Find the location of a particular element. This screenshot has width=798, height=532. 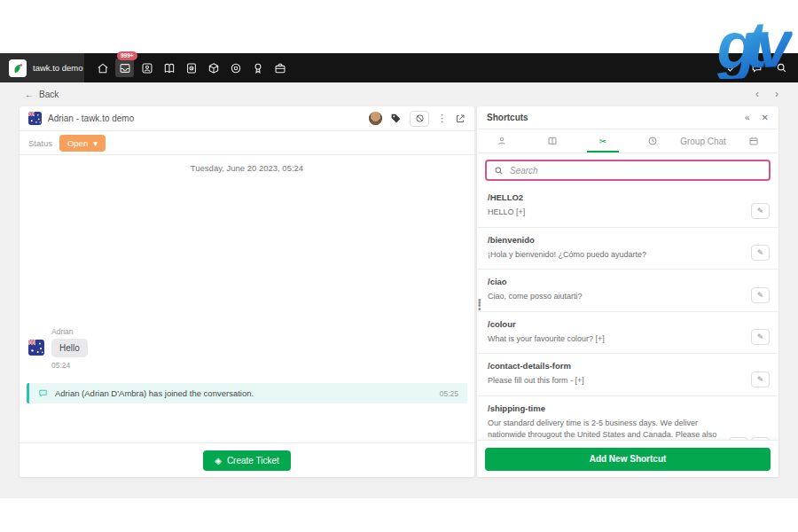

shortcut-item: /contact-details-form Please fill out th… is located at coordinates (628, 375).